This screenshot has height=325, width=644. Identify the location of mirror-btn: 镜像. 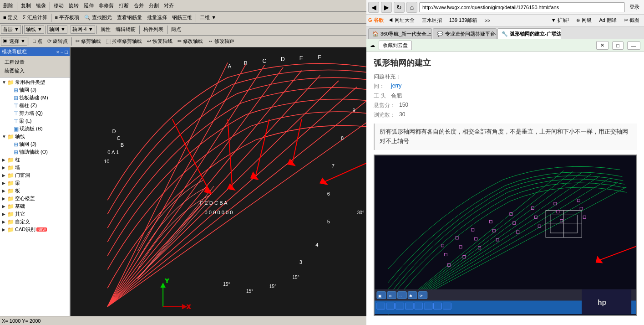
(41, 5).